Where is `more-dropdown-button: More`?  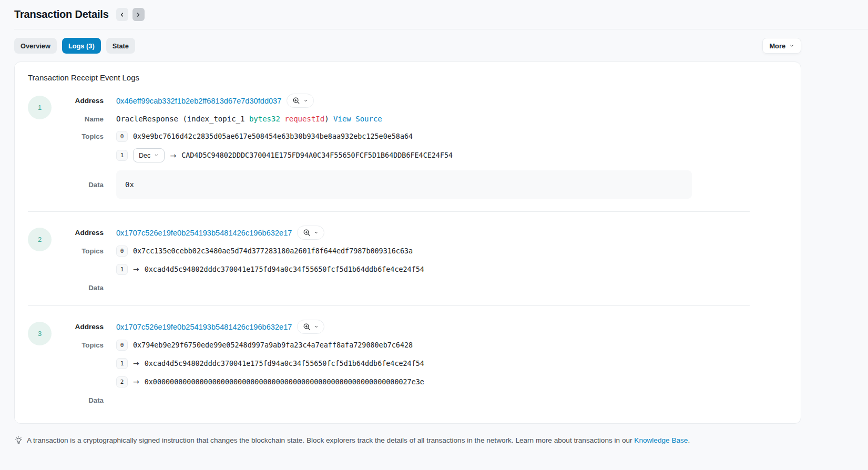 more-dropdown-button: More is located at coordinates (782, 46).